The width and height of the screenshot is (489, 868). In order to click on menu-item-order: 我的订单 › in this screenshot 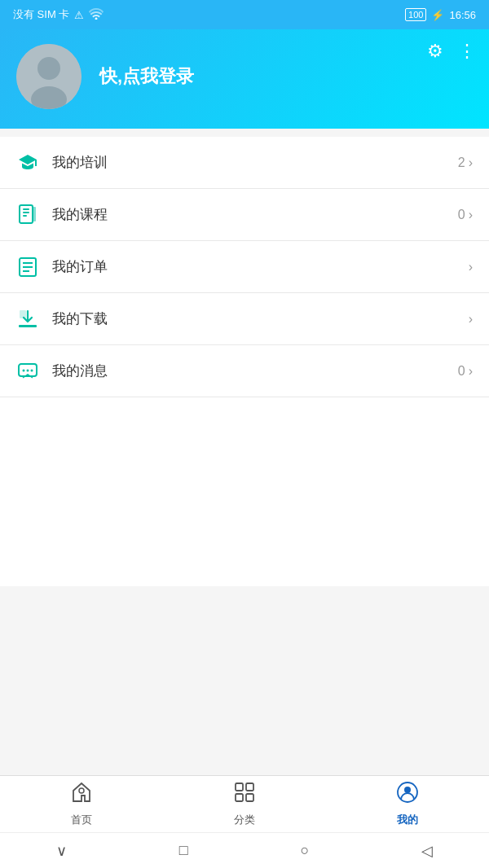, I will do `click(244, 267)`.